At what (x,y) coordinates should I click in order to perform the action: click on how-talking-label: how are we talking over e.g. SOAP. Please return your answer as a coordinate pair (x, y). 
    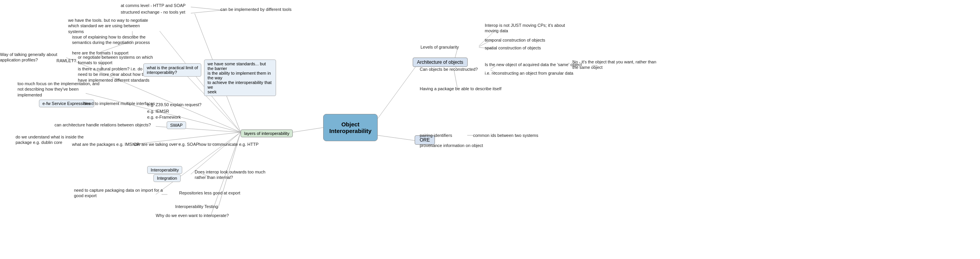
    Looking at the image, I should click on (166, 144).